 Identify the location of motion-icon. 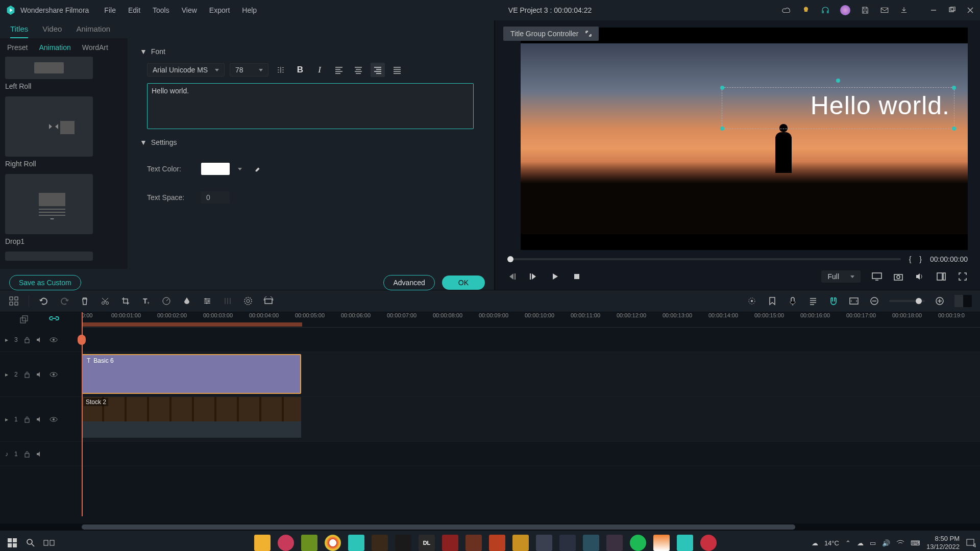
(268, 301).